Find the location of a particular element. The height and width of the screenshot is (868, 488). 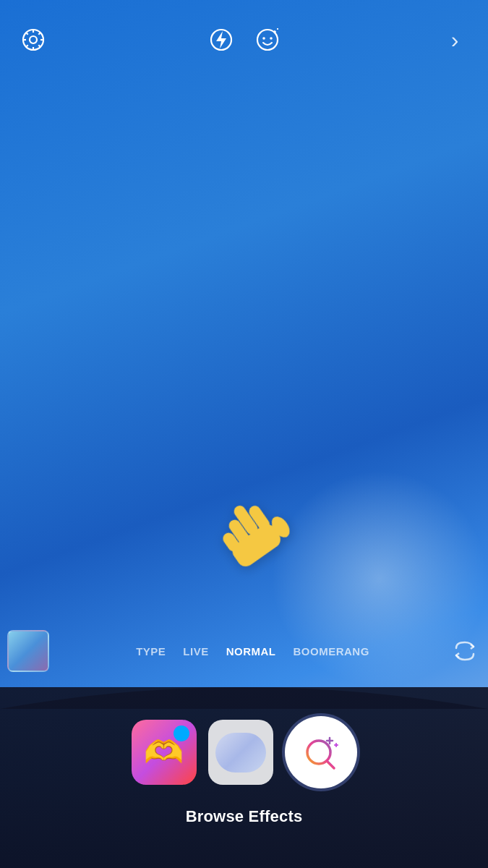

gallery-thumbnail is located at coordinates (28, 651).